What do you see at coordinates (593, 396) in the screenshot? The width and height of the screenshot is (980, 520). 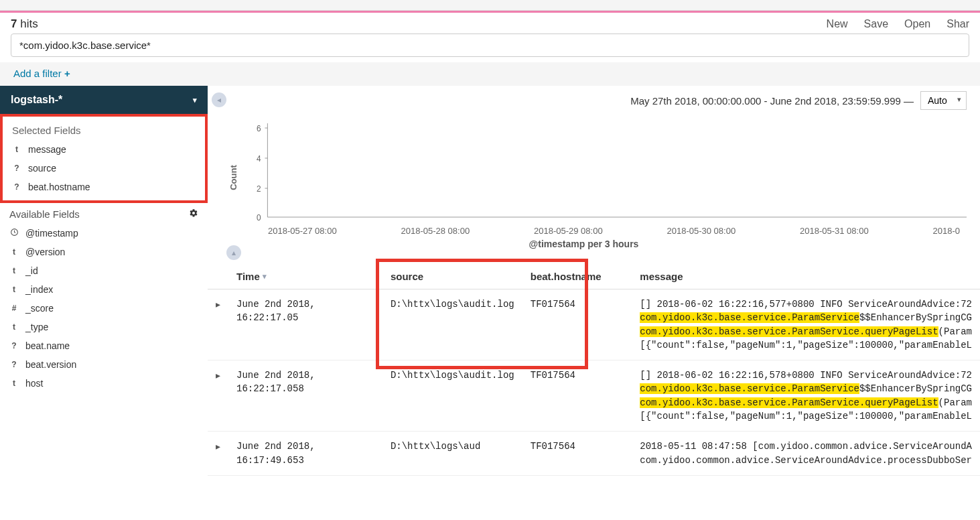 I see `table-row: ▸ June 2nd 2018, 16:22:17.058 D:\httx\lo…` at bounding box center [593, 396].